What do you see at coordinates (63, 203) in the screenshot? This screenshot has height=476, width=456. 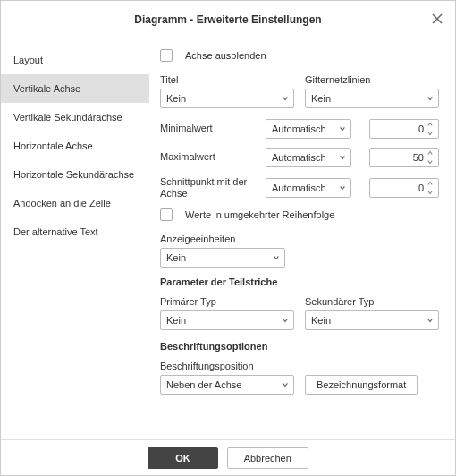 I see `sidebar-item-label: Andocken an die Zelle` at bounding box center [63, 203].